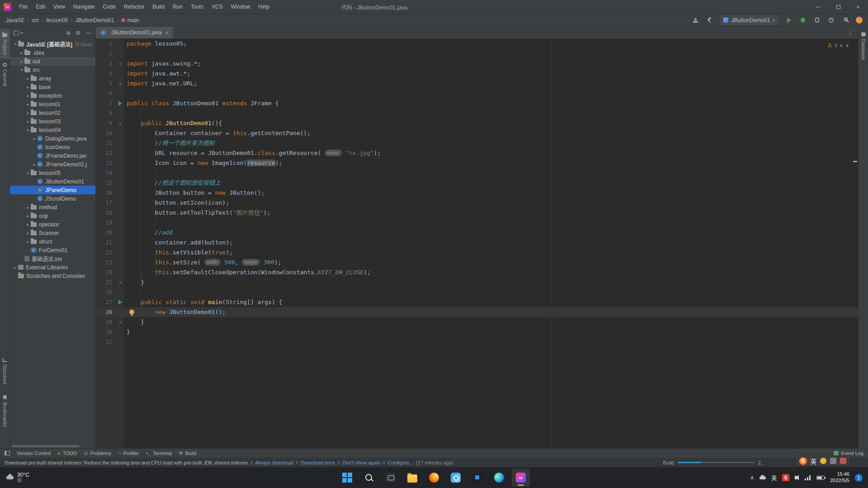 The height and width of the screenshot is (488, 868). Describe the element at coordinates (709, 20) in the screenshot. I see `hammer-button` at that location.